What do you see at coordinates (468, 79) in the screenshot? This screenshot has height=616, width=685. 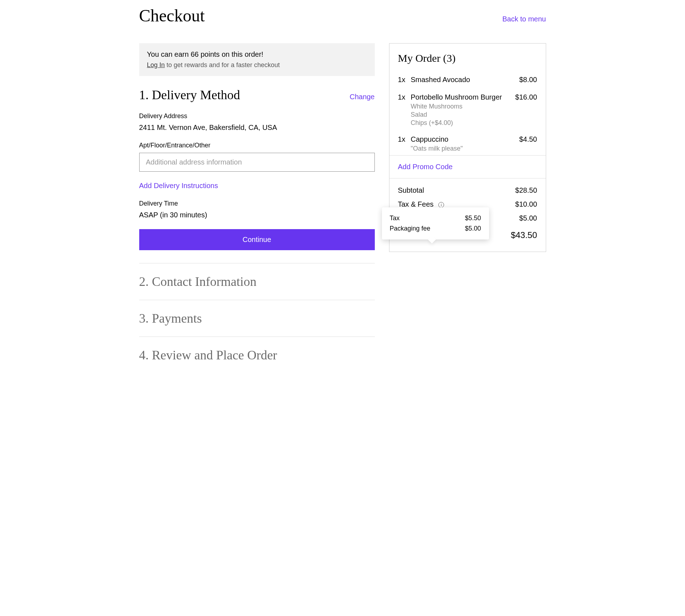 I see `order-item: 1xSmashed Avocado$8.00` at bounding box center [468, 79].